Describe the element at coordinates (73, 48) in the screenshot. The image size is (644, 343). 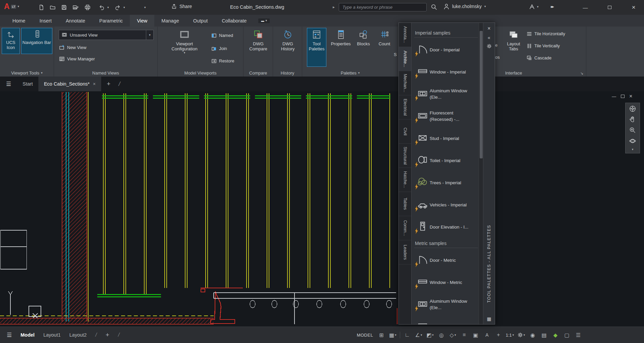
I see `new-view-button: New View` at that location.